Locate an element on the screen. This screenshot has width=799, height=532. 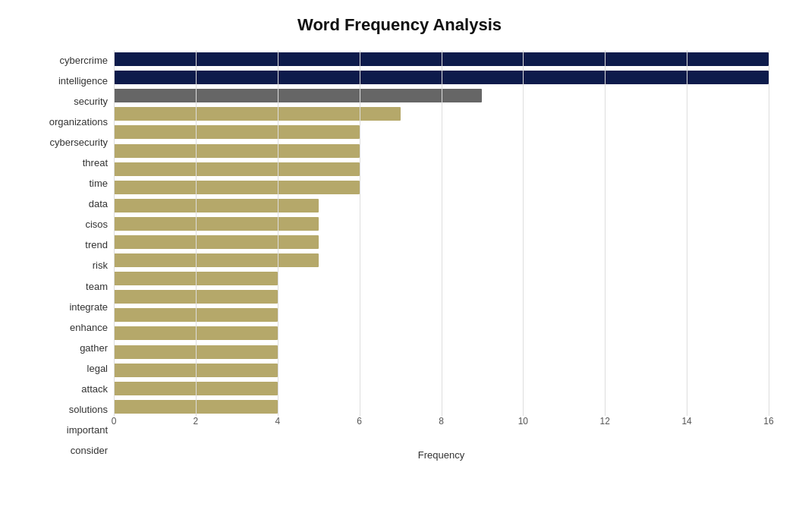
y-label: organizations is located at coordinates (69, 122).